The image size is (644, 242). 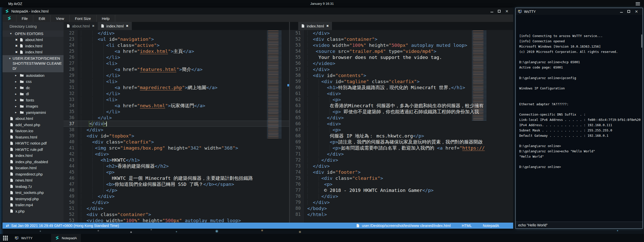 What do you see at coordinates (33, 40) in the screenshot?
I see `open-editor-item: ✖about.html` at bounding box center [33, 40].